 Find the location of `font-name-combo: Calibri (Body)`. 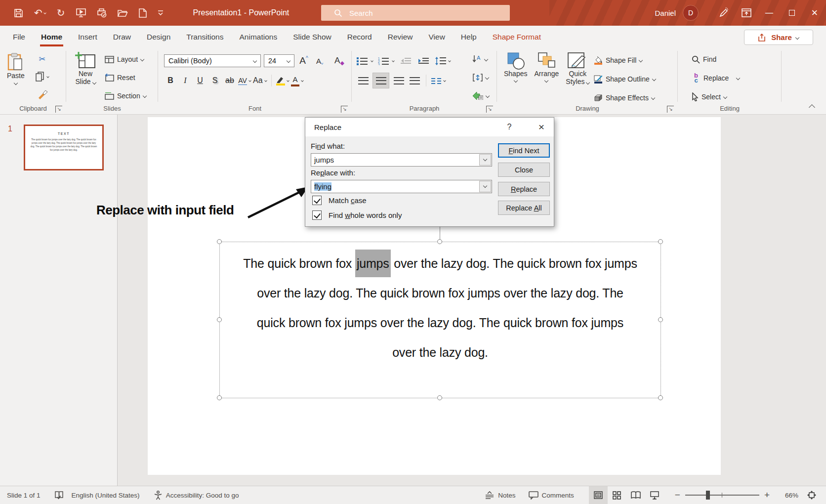

font-name-combo: Calibri (Body) is located at coordinates (212, 61).